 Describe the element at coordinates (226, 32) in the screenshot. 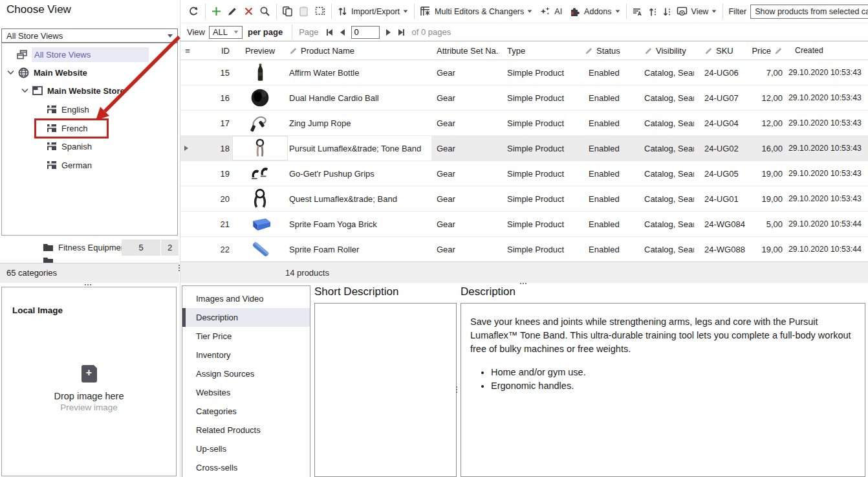

I see `per-page-dropdown: ALL` at that location.